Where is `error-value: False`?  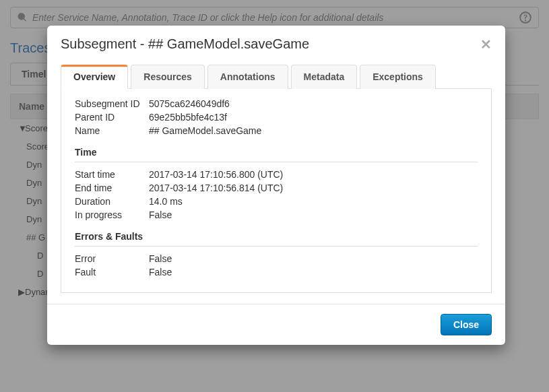 error-value: False is located at coordinates (160, 259).